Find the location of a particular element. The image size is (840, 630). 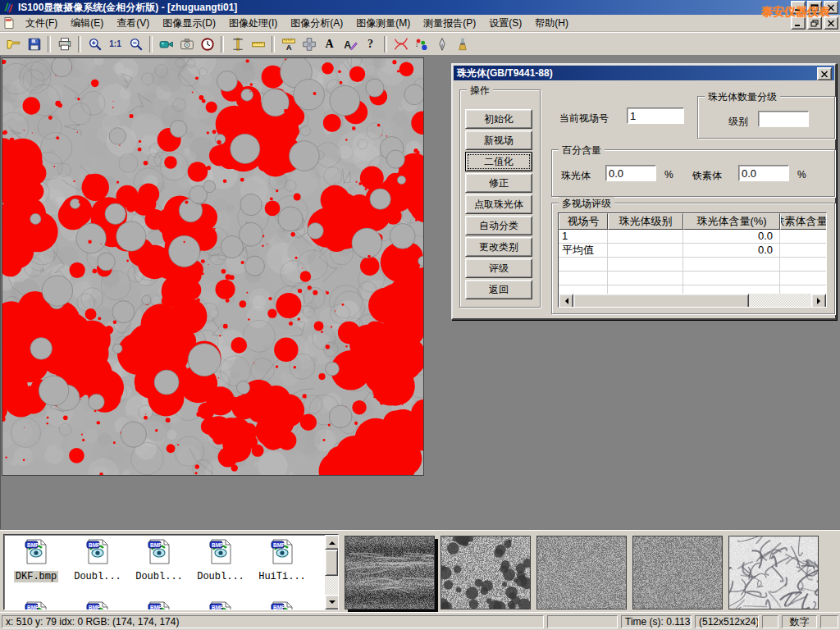

pearlite-percent-input is located at coordinates (631, 173).